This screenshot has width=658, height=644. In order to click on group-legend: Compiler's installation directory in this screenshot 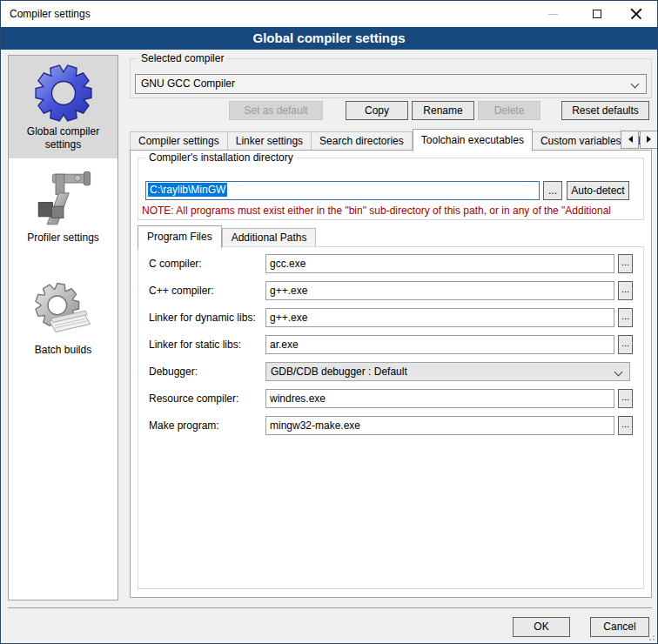, I will do `click(221, 158)`.